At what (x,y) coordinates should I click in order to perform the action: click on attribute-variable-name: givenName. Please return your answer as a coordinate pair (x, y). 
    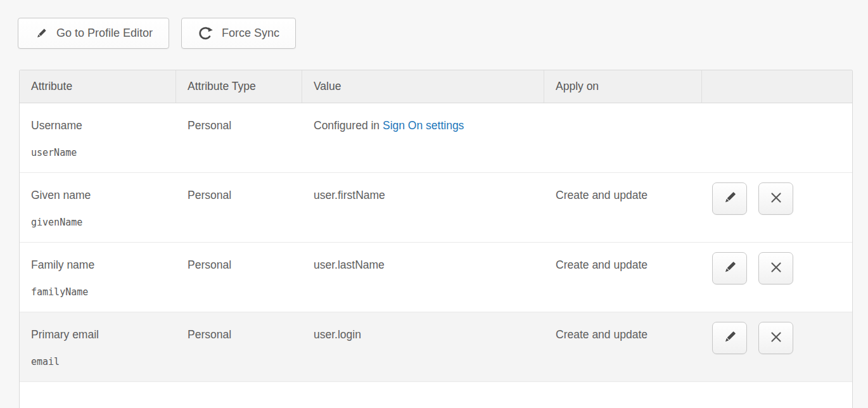
    Looking at the image, I should click on (104, 222).